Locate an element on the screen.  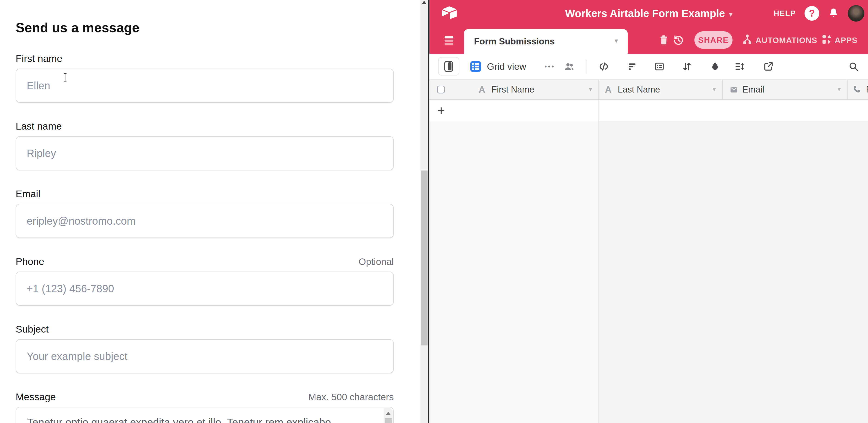
column-header-last-name: A Last Name ▾ is located at coordinates (660, 90).